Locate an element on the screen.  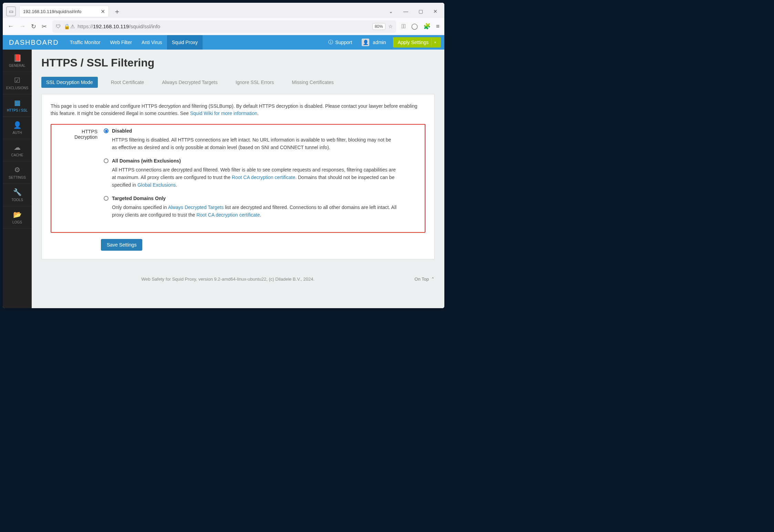
new-tab-button: ＋ is located at coordinates (117, 11).